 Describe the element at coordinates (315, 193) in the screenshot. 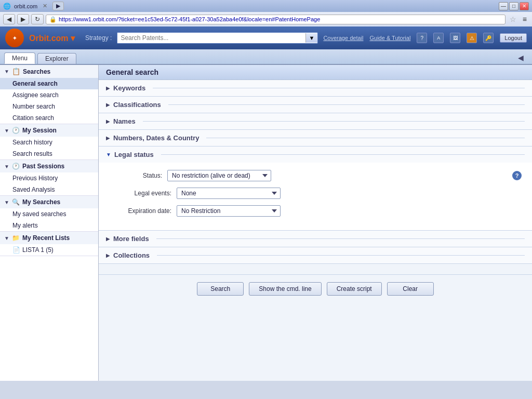

I see `legal-events-row: Legal events: None Grant Lapse` at that location.